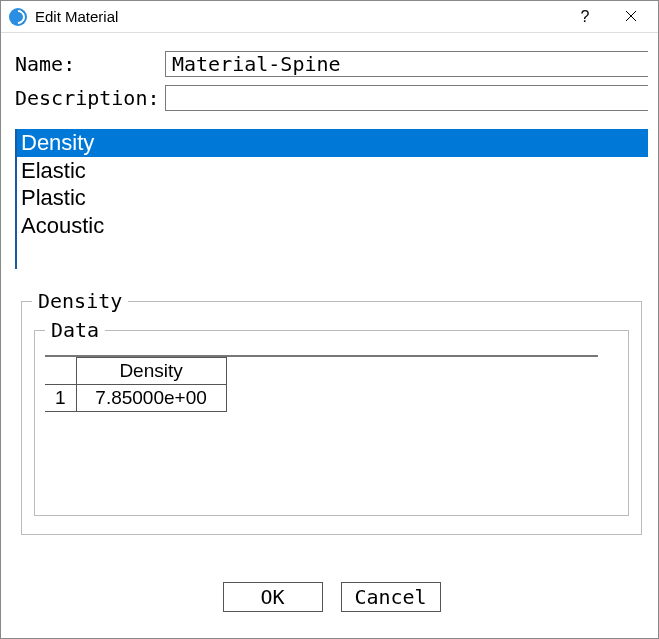  I want to click on row-index: 1, so click(60, 398).